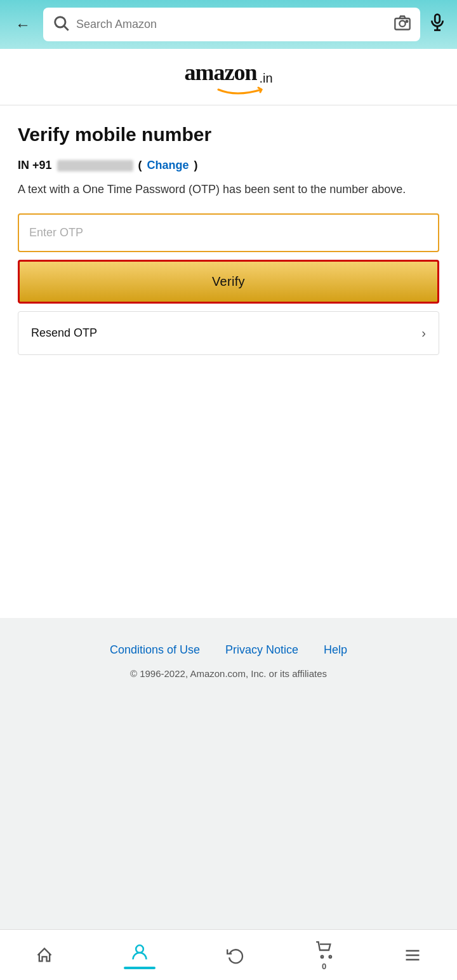 The height and width of the screenshot is (980, 457). What do you see at coordinates (235, 957) in the screenshot?
I see `nav-returns` at bounding box center [235, 957].